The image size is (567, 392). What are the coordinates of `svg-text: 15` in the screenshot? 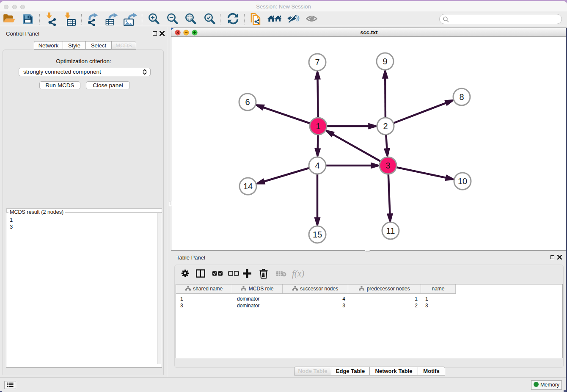 It's located at (317, 235).